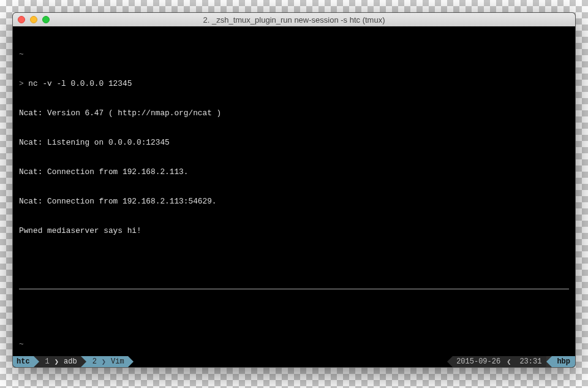 The width and height of the screenshot is (588, 388). Describe the element at coordinates (511, 362) in the screenshot. I see `chevron-left-icon: ❮` at that location.